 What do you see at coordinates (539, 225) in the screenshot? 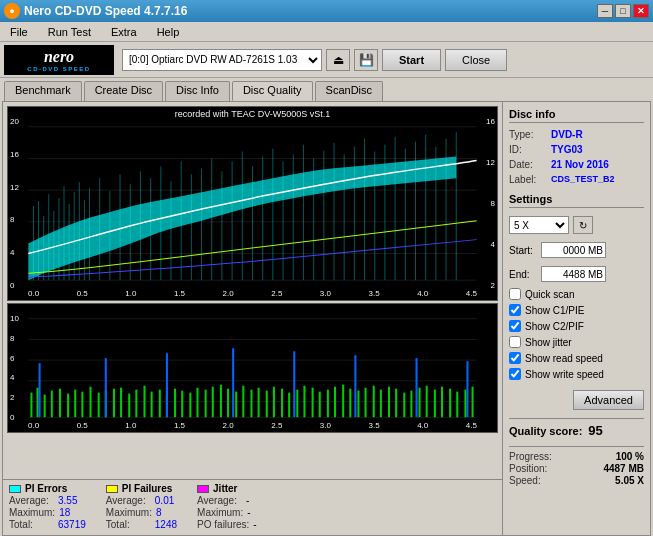
I see `speed-select: 5 X` at bounding box center [539, 225].